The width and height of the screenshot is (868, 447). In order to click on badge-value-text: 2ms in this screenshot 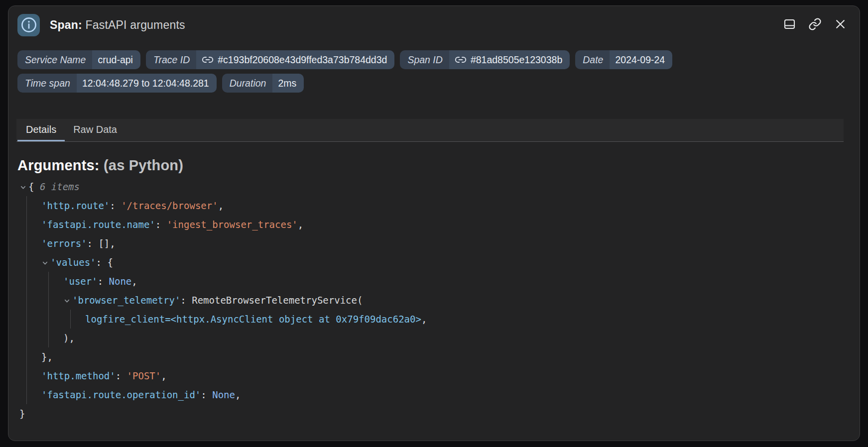, I will do `click(287, 84)`.